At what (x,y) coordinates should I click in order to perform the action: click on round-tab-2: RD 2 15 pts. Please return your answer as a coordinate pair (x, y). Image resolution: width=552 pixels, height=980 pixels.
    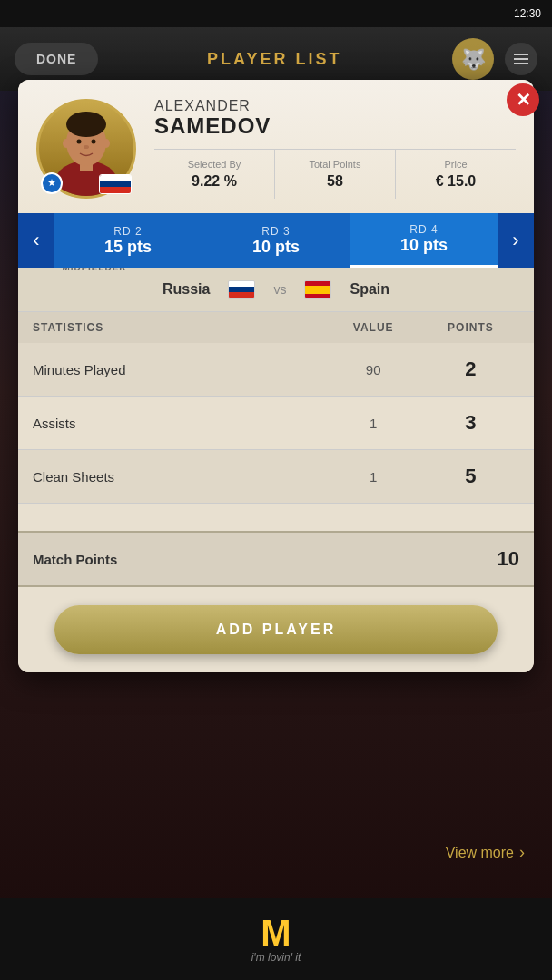
    Looking at the image, I should click on (129, 240).